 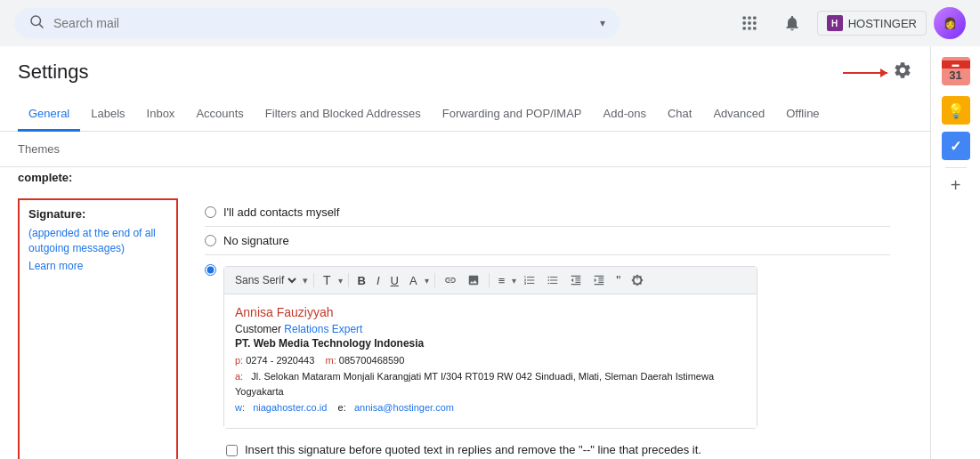 I want to click on tab-advanced: Advanced, so click(x=739, y=115).